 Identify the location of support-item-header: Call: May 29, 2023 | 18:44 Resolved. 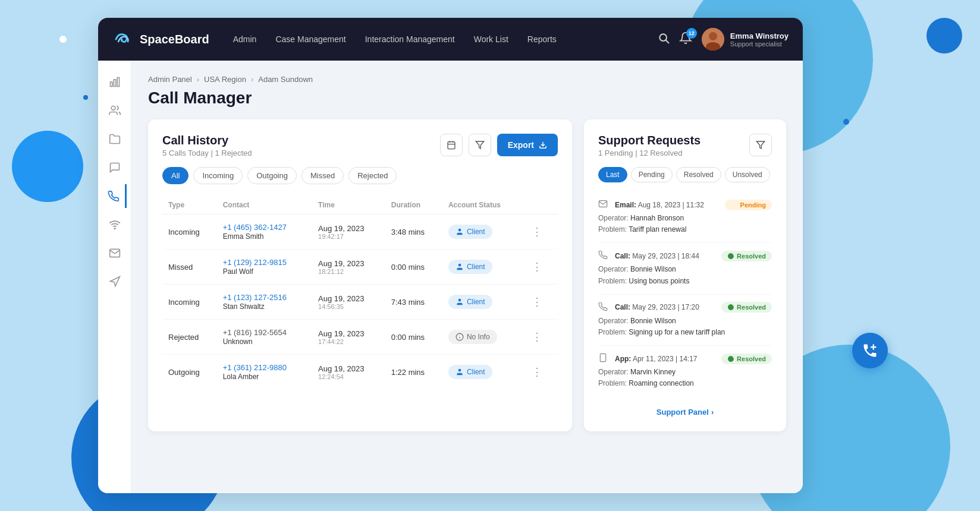
(685, 256).